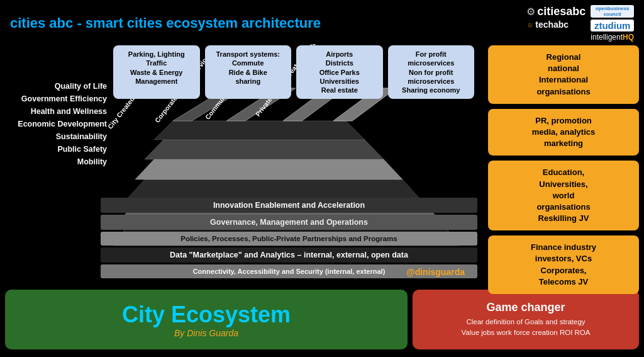 The image size is (644, 357). What do you see at coordinates (289, 222) in the screenshot?
I see `layer-governance: Governance, Management and Operations` at bounding box center [289, 222].